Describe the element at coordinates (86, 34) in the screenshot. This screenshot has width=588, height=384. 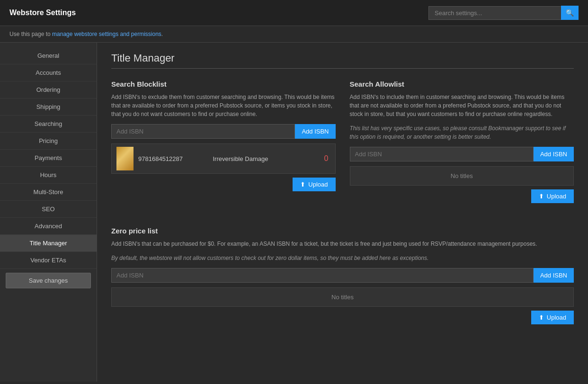
I see `subtitle-text: Use this page to manage webstore setting…` at that location.